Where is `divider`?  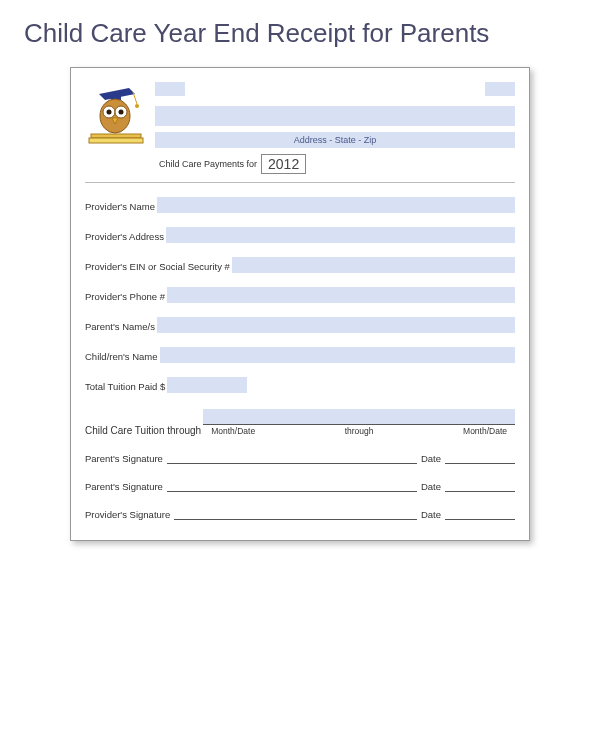
divider is located at coordinates (300, 182).